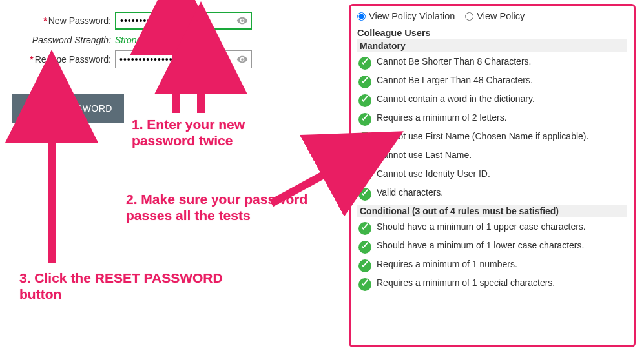 The width and height of the screenshot is (644, 353). What do you see at coordinates (183, 59) in the screenshot?
I see `retype-password-input` at bounding box center [183, 59].